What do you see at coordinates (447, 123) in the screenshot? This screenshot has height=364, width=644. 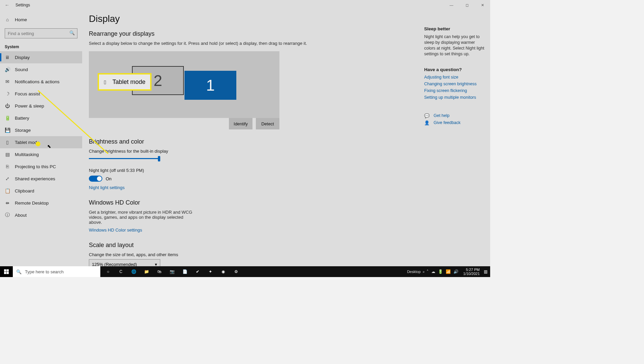 I see `give-feedback-link: Give feedback` at bounding box center [447, 123].